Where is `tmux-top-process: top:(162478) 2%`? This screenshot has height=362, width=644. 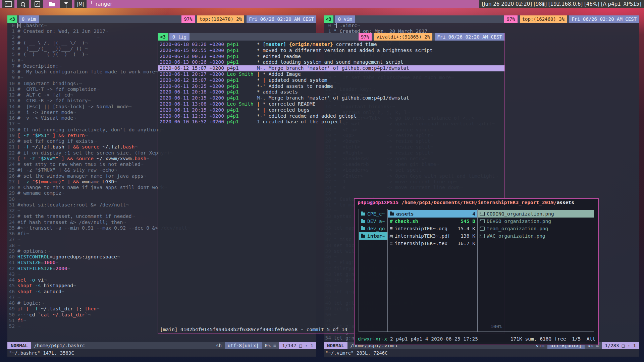
tmux-top-process: top:(162478) 2% is located at coordinates (221, 19).